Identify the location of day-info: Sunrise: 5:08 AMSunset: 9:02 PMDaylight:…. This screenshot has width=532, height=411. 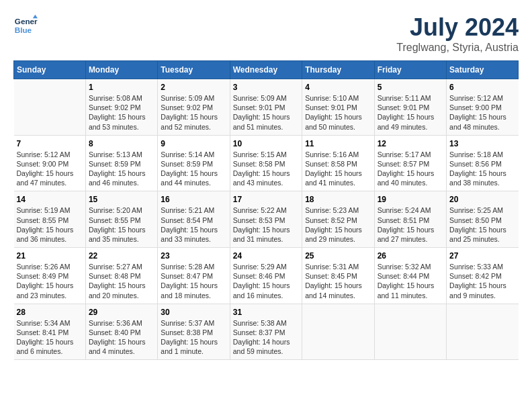
(122, 113).